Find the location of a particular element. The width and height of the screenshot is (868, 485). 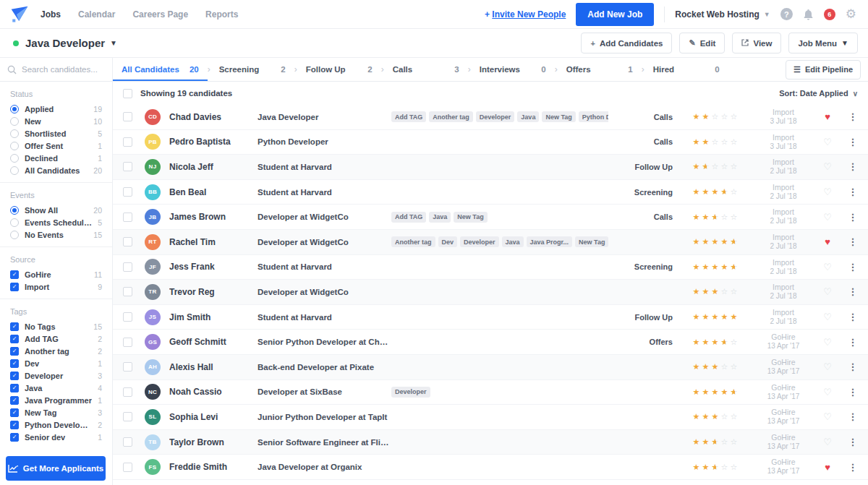

pipeline-tab-all-candidates: All Candidates20 is located at coordinates (161, 69).